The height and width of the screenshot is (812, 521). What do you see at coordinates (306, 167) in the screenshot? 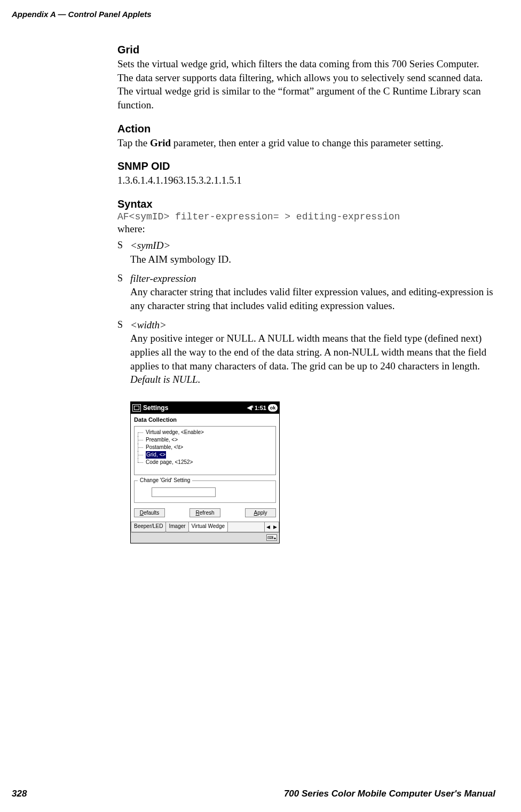
I see `heading-snmp: SNMP OID` at bounding box center [306, 167].